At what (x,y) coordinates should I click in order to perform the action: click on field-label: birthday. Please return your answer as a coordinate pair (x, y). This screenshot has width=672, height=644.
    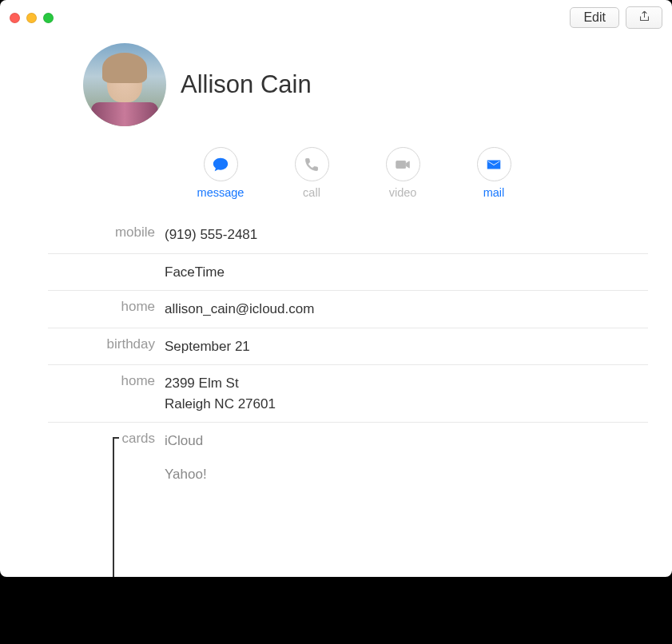
    Looking at the image, I should click on (106, 347).